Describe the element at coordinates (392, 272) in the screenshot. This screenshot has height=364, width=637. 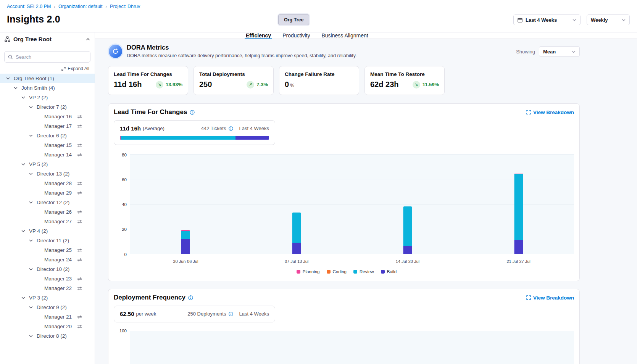
I see `legend-label: Build` at that location.